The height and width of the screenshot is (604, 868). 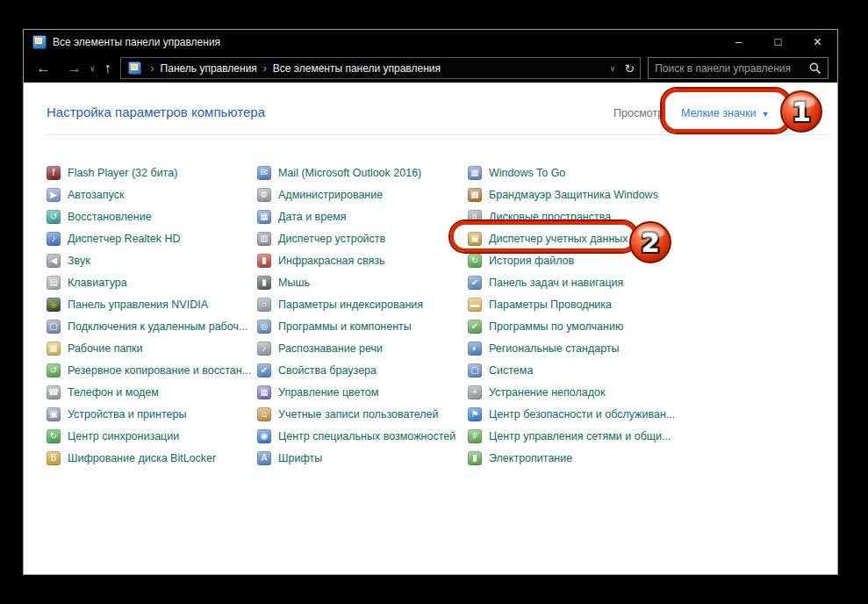 What do you see at coordinates (125, 239) in the screenshot?
I see `item-label: Диспетчер Realtek HD` at bounding box center [125, 239].